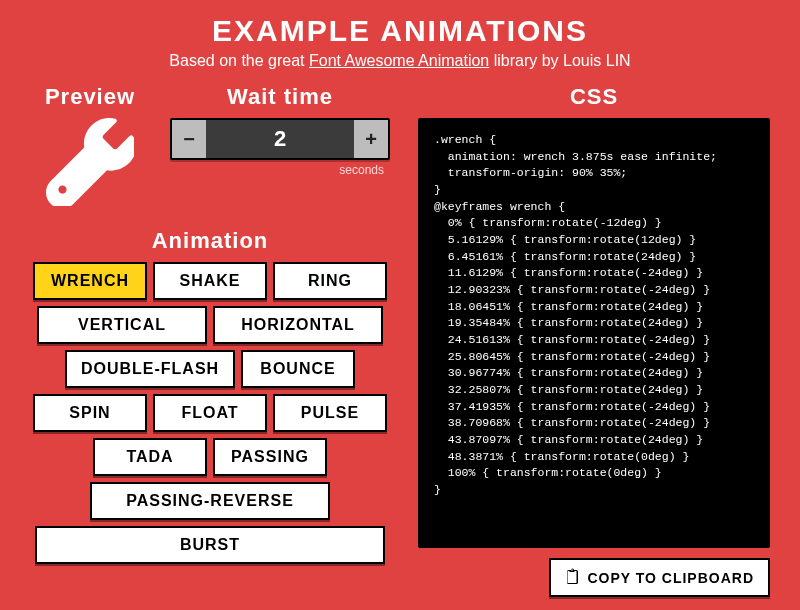  Describe the element at coordinates (210, 281) in the screenshot. I see `animation-button-shake: SHAKE` at that location.